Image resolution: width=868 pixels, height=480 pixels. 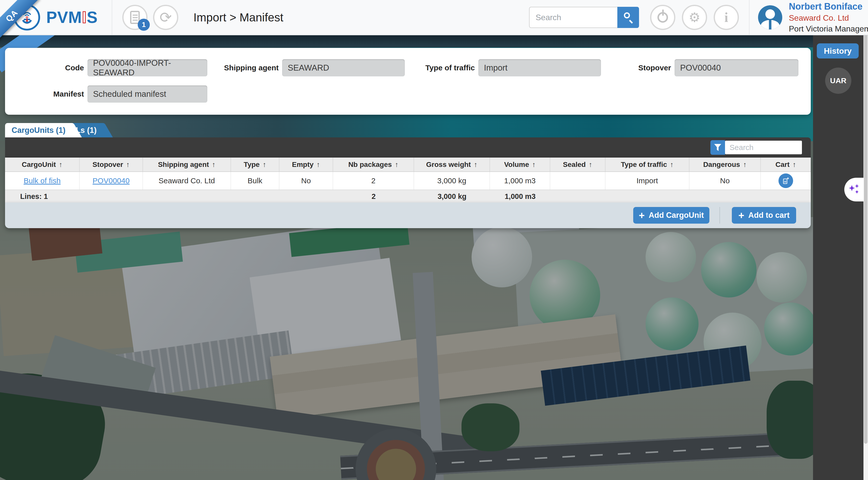 What do you see at coordinates (578, 181) in the screenshot?
I see `cell-sealed` at bounding box center [578, 181].